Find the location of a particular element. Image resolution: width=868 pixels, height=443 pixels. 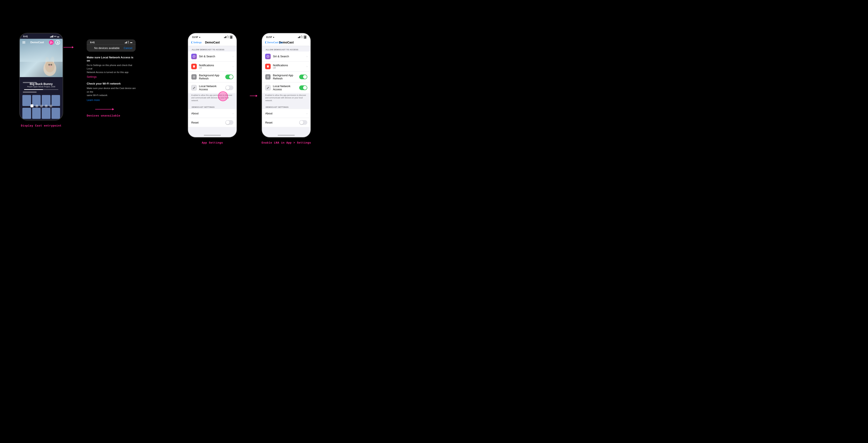

ios-cell-siri-3: Siri & Search › is located at coordinates (212, 57).